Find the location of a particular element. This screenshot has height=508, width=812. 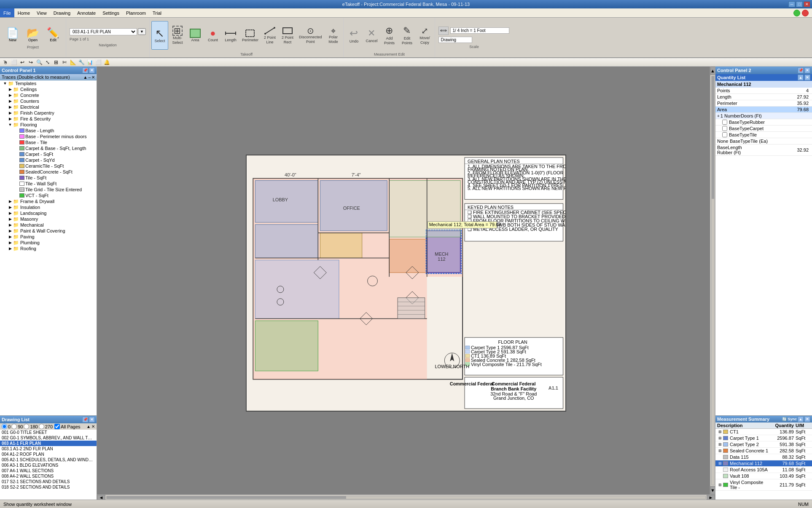

nav-dropdown-btn: ▼ is located at coordinates (142, 32).